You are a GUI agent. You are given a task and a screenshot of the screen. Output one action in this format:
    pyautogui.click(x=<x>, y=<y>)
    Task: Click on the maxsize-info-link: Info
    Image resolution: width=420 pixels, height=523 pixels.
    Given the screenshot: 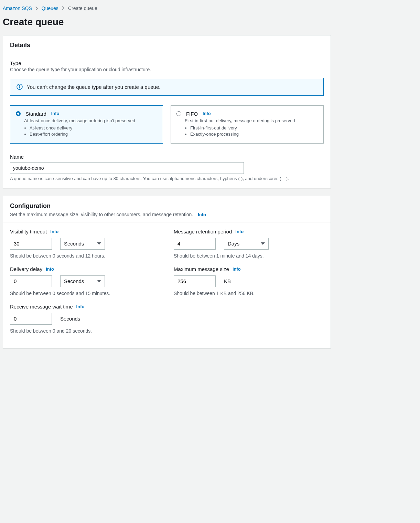 What is the action you would take?
    pyautogui.click(x=237, y=269)
    